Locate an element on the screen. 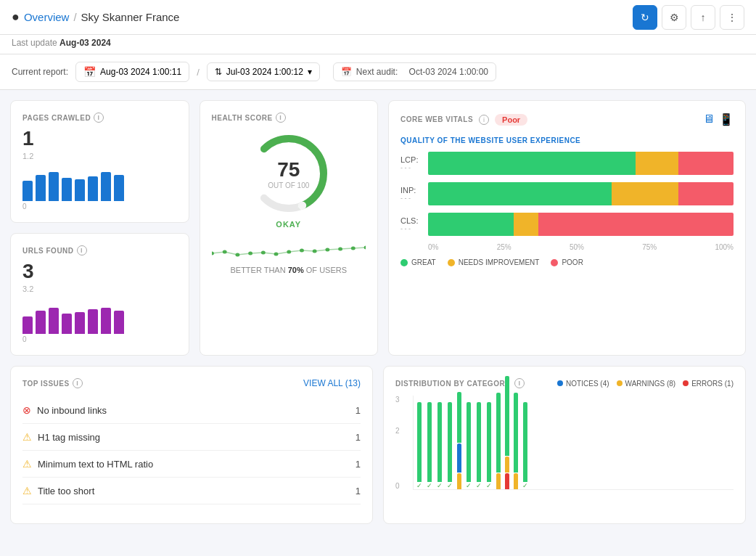 The width and height of the screenshot is (756, 556). header: ● Overview / Sky Skanner France ↻ ⚙ ↑ ⋮ is located at coordinates (378, 17).